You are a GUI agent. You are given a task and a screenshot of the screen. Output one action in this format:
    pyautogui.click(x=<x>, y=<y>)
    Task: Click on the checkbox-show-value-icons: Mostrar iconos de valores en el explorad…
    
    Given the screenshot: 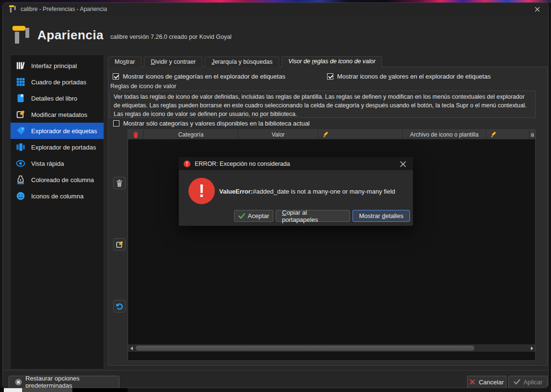 What is the action you would take?
    pyautogui.click(x=409, y=77)
    